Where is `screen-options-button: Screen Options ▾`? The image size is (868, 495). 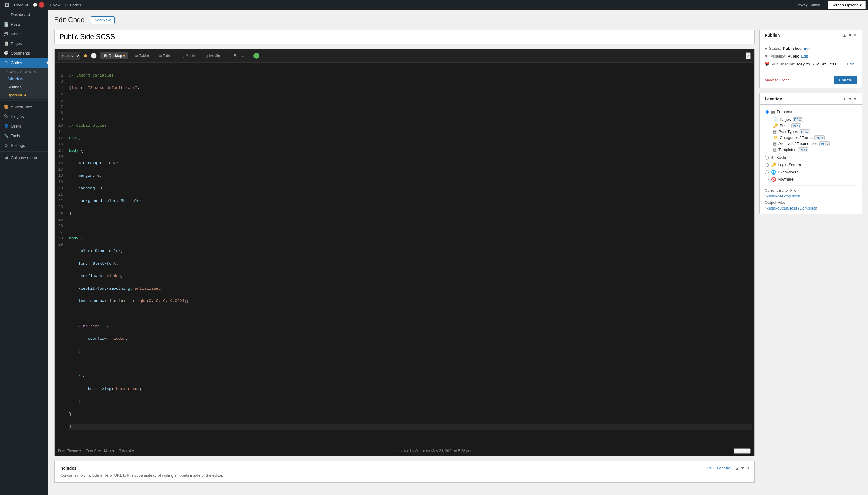 screen-options-button: Screen Options ▾ is located at coordinates (847, 5).